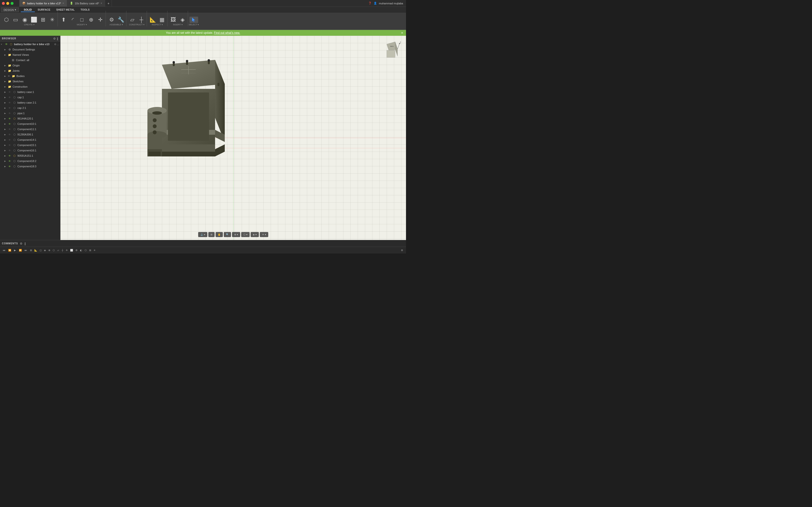  What do you see at coordinates (55, 44) in the screenshot?
I see `root-settings-icon: ⚙` at bounding box center [55, 44].